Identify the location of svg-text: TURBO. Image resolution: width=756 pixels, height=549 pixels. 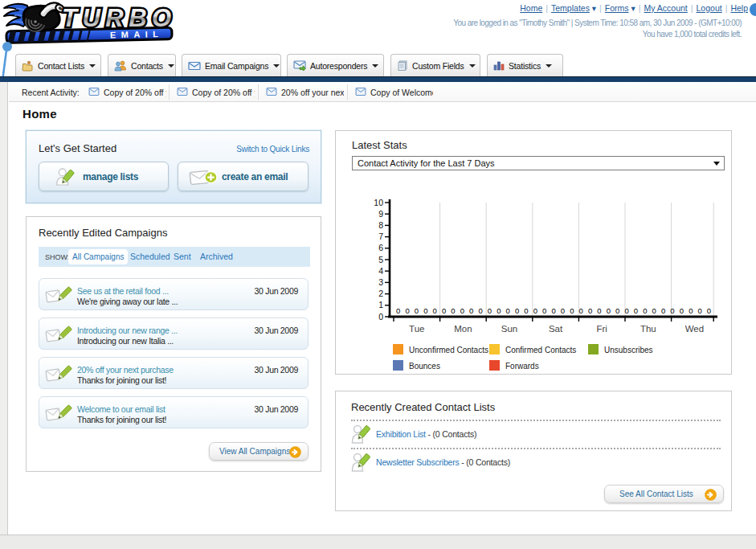
(119, 18).